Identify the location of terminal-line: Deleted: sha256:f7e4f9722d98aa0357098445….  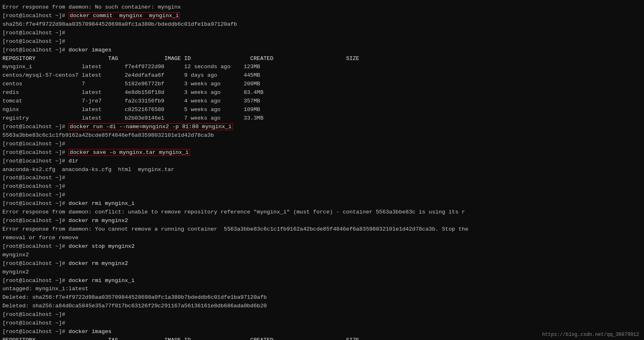
(322, 298).